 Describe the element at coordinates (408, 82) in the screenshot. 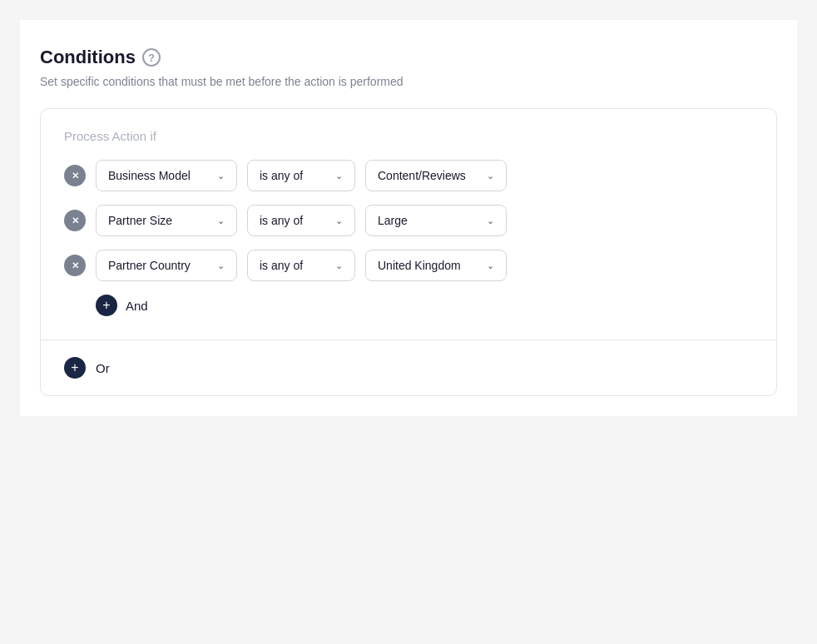

I see `conditions-subtitle: Set specific conditions that must be met…` at that location.